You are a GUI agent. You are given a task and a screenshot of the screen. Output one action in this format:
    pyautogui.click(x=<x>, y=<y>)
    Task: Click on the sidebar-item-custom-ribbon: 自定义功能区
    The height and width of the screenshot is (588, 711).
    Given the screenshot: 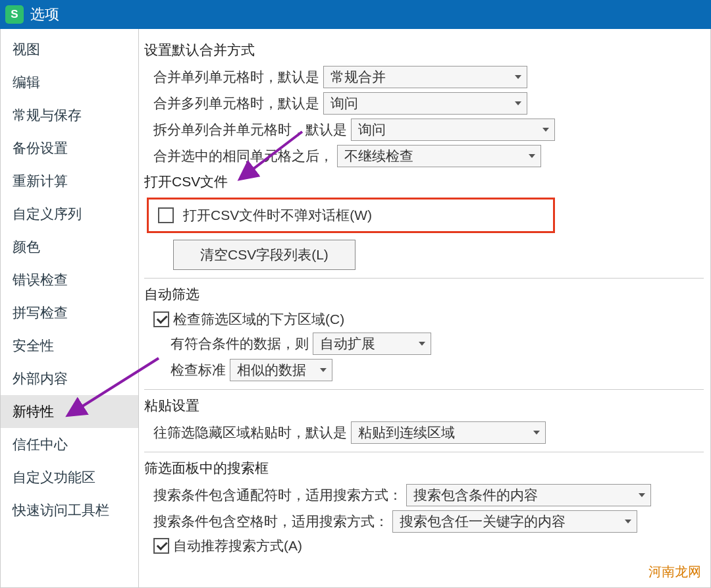 What is the action you would take?
    pyautogui.click(x=70, y=477)
    